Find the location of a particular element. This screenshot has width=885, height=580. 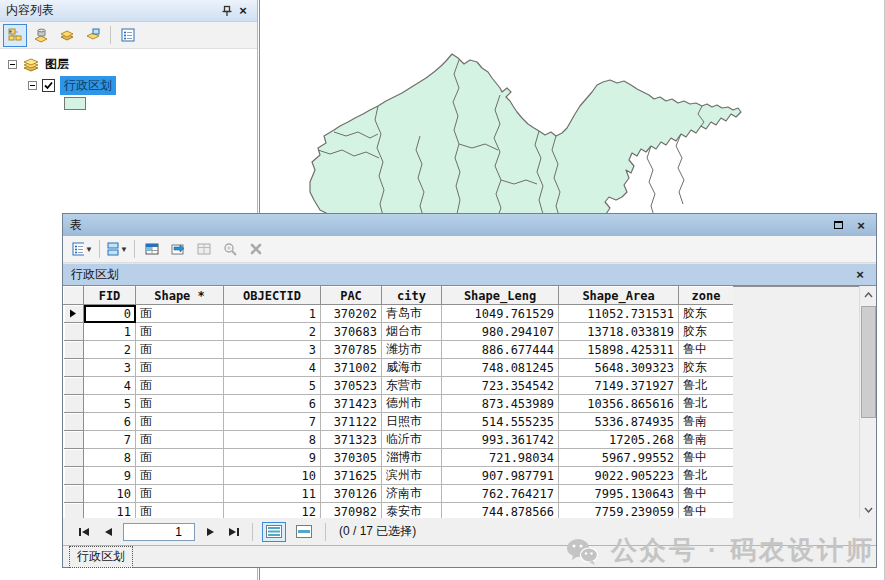

related-tables-button: ▼ is located at coordinates (117, 250).